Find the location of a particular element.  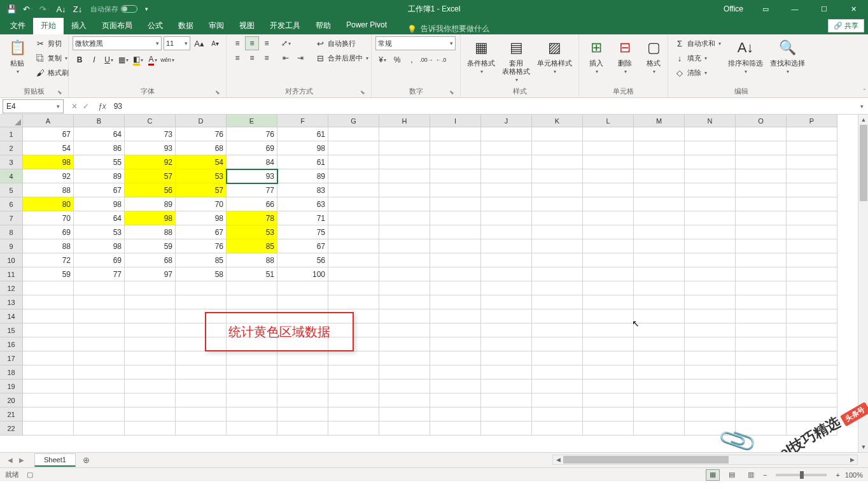

cell-C18 is located at coordinates (150, 372).